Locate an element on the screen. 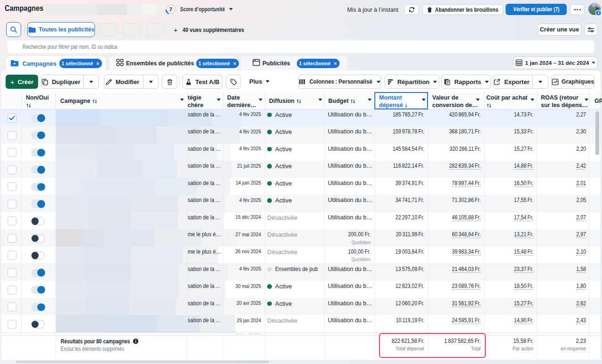  svg-text: f is located at coordinates (598, 13).